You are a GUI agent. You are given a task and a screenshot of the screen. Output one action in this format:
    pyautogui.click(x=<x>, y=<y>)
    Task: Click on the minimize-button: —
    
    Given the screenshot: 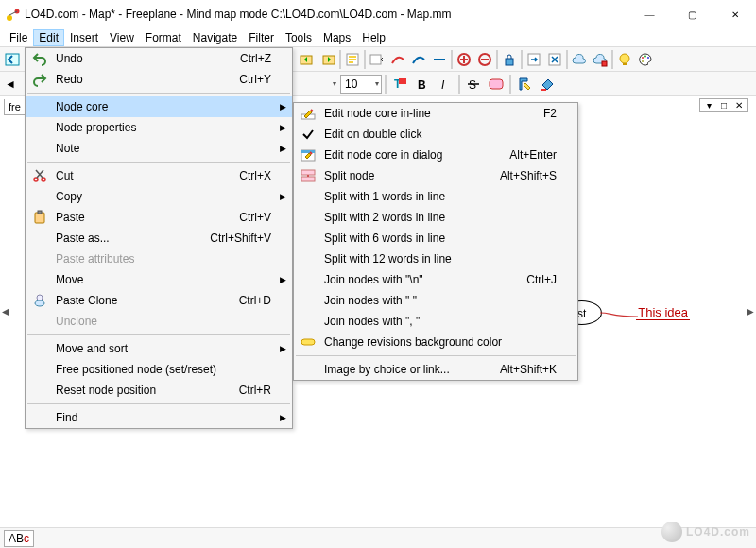 What is the action you would take?
    pyautogui.click(x=650, y=14)
    